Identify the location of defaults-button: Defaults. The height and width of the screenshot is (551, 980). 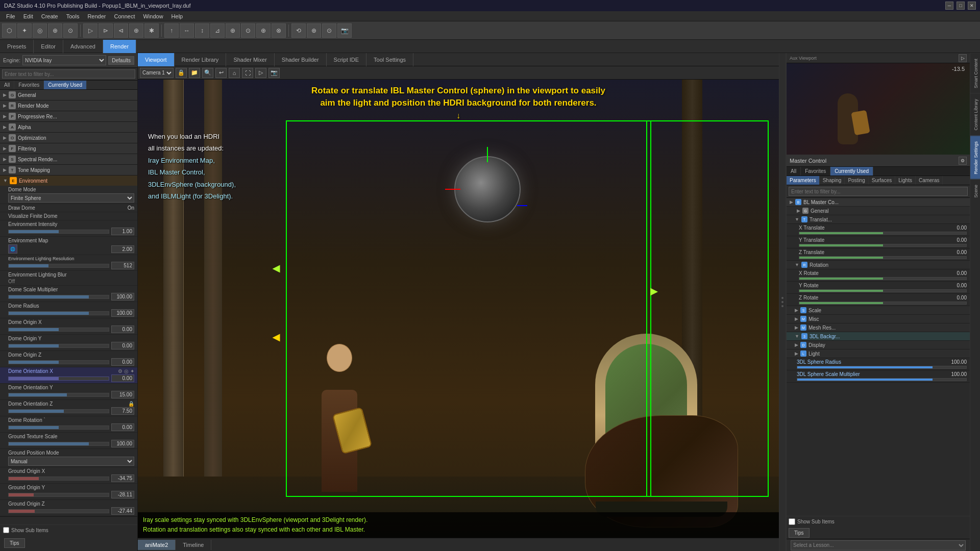
(121, 60).